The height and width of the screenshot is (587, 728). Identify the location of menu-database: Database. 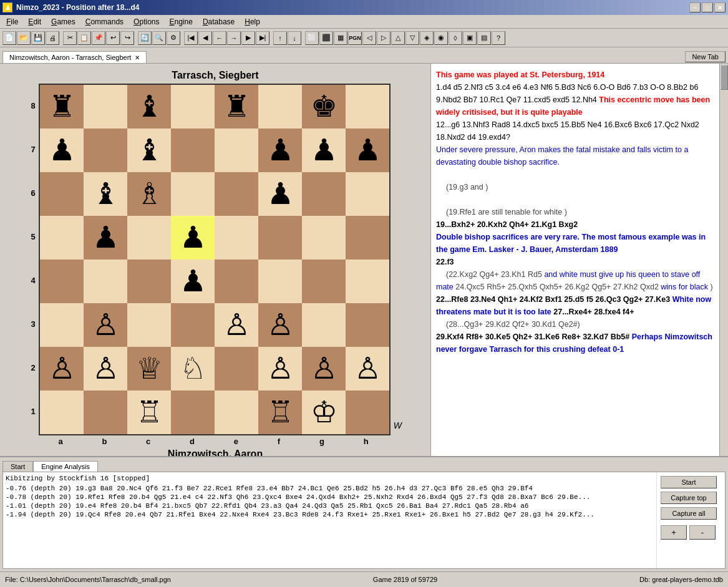
(218, 22).